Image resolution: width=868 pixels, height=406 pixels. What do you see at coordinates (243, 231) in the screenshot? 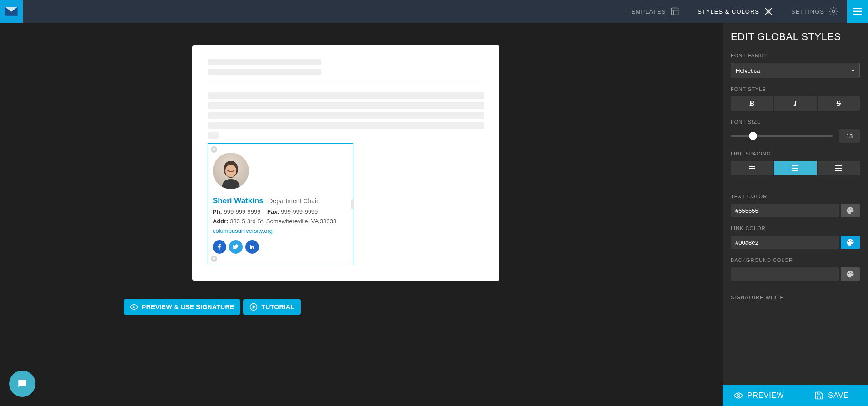
I see `signature-link: columbusuniversity.org` at bounding box center [243, 231].